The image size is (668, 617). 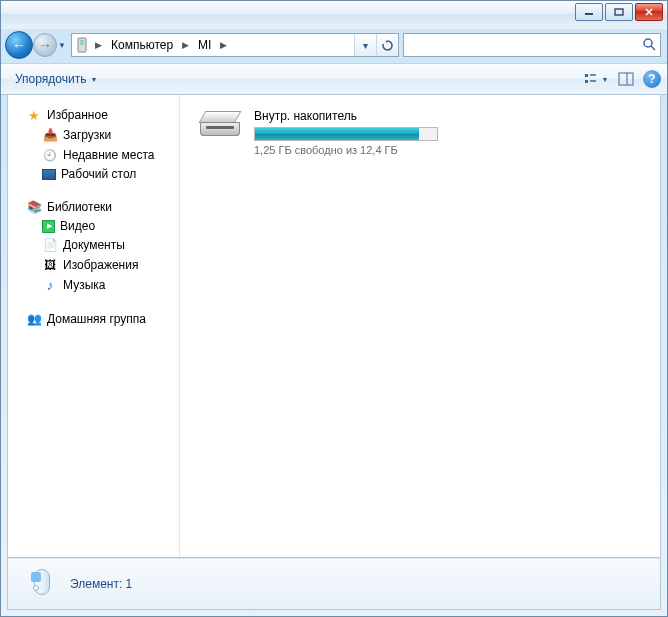 What do you see at coordinates (45, 45) in the screenshot?
I see `arrow-right-icon: →` at bounding box center [45, 45].